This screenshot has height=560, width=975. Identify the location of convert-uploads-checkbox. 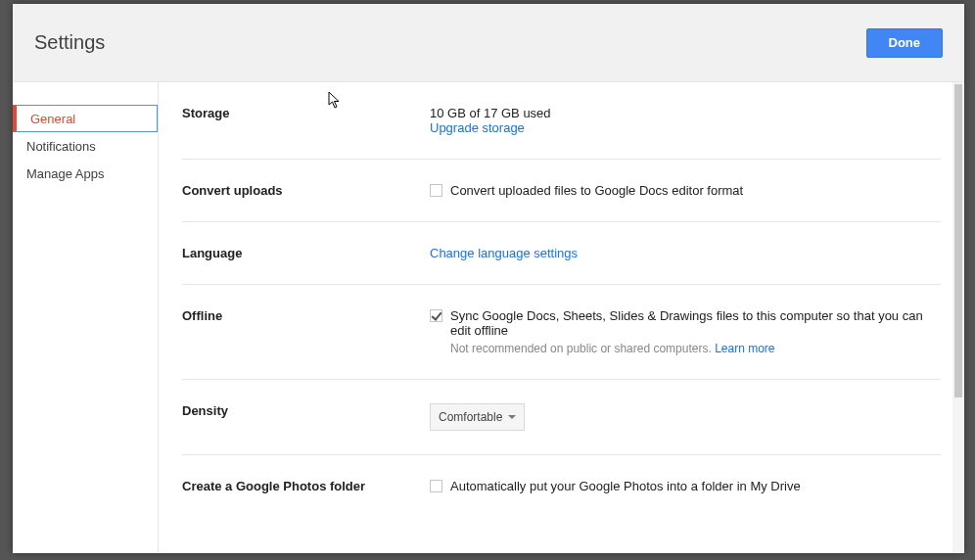
(437, 190).